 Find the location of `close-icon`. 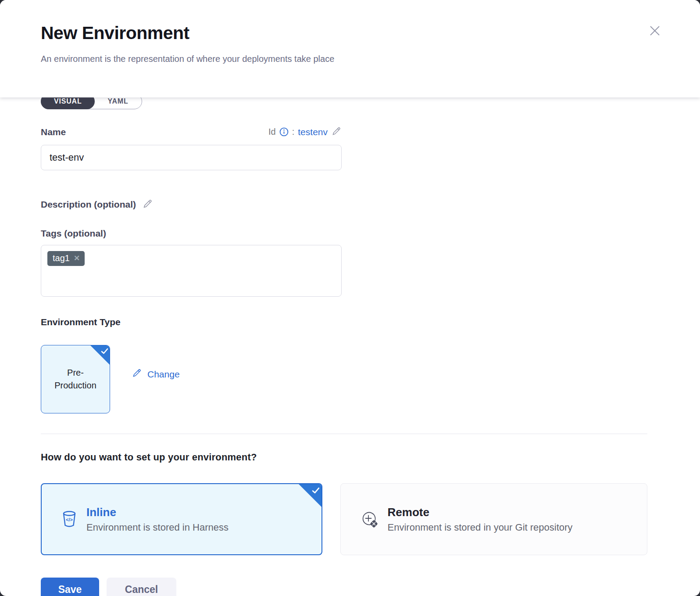

close-icon is located at coordinates (655, 32).